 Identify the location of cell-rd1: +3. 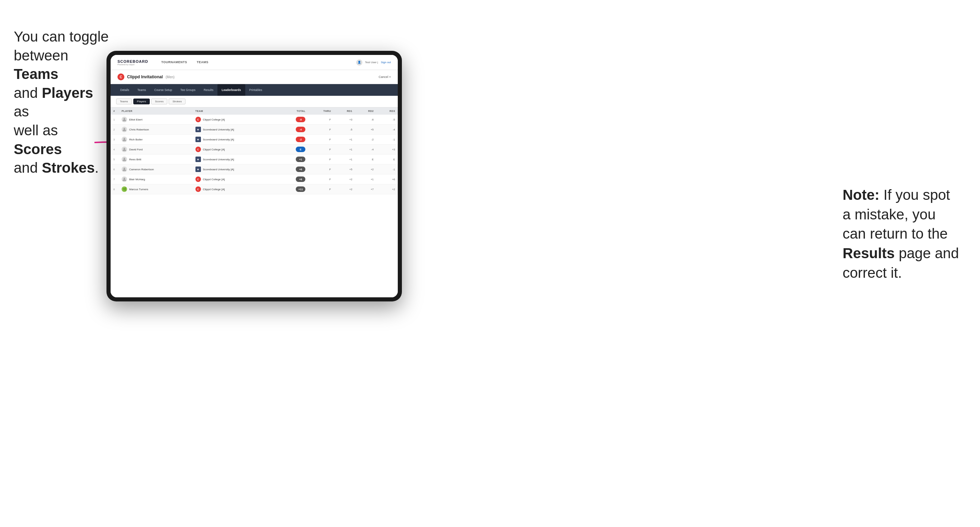
(344, 120).